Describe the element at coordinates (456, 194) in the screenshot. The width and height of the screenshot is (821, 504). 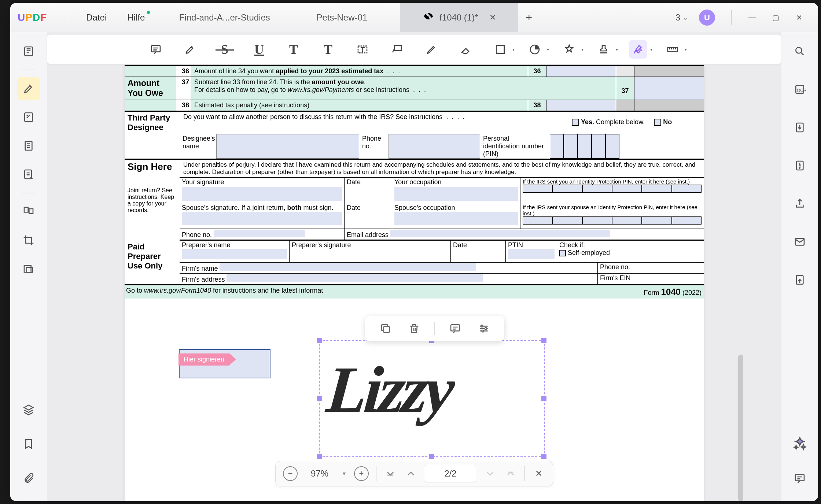
I see `occupation-field` at that location.